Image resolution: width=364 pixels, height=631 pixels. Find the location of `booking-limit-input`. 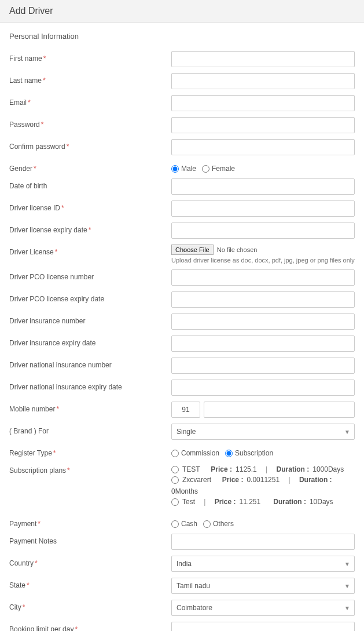

booking-limit-input is located at coordinates (263, 626).